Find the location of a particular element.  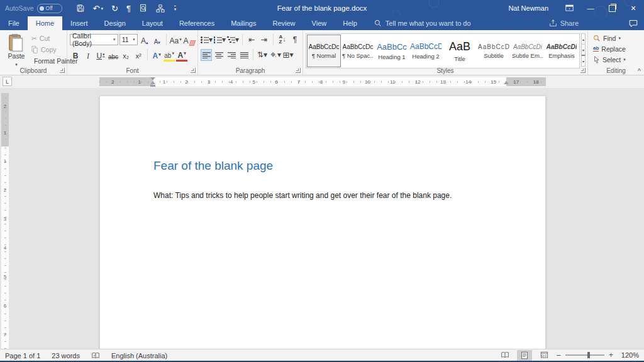

tab-mailings: Mailings is located at coordinates (243, 23).